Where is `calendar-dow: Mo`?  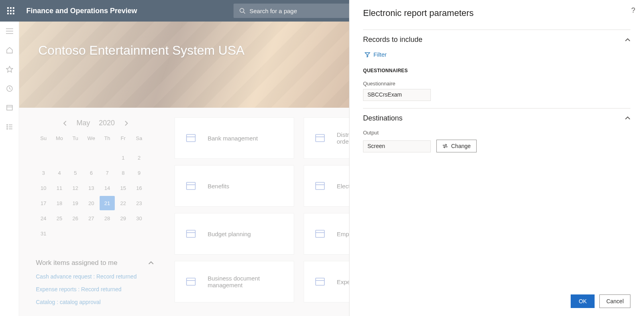
calendar-dow: Mo is located at coordinates (59, 142).